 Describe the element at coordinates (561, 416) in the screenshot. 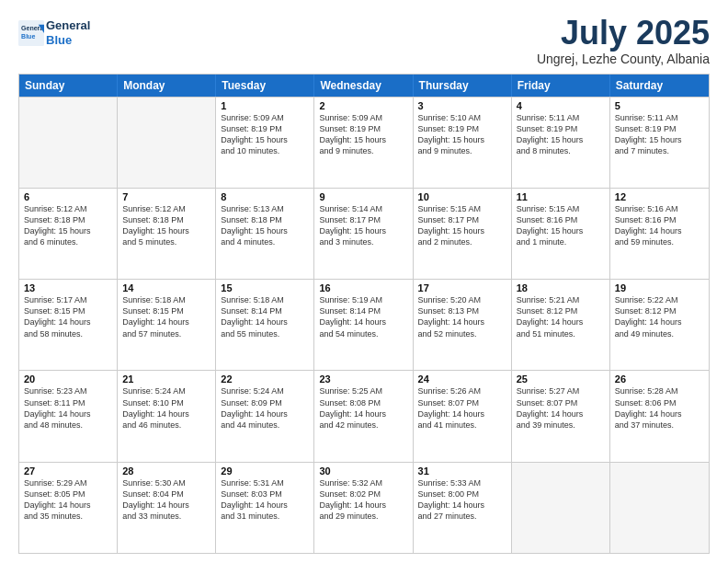

I see `calendar-day-25: 25Sunrise: 5:27 AMSunset: 8:07 PMDayligh…` at that location.